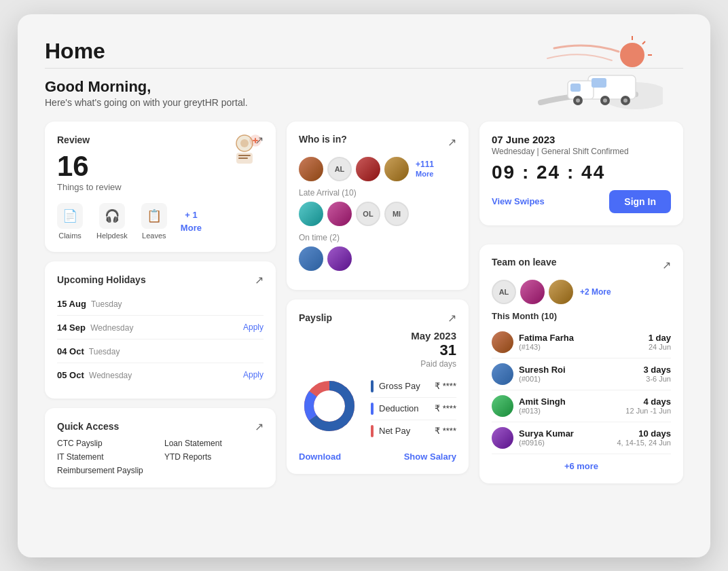  What do you see at coordinates (154, 216) in the screenshot?
I see `leaves-icon: 📋` at bounding box center [154, 216].